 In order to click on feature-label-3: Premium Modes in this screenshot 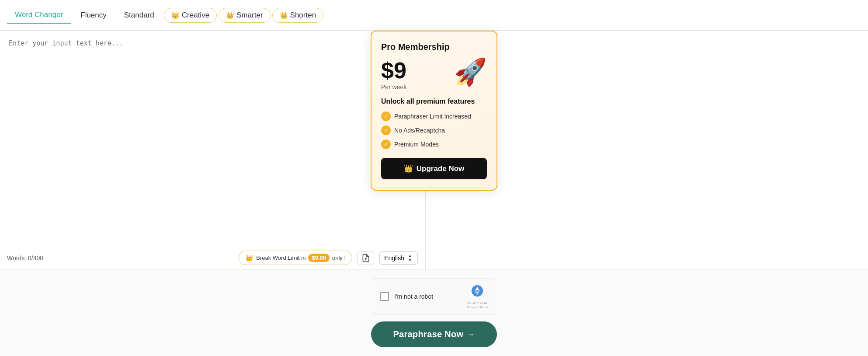, I will do `click(417, 144)`.